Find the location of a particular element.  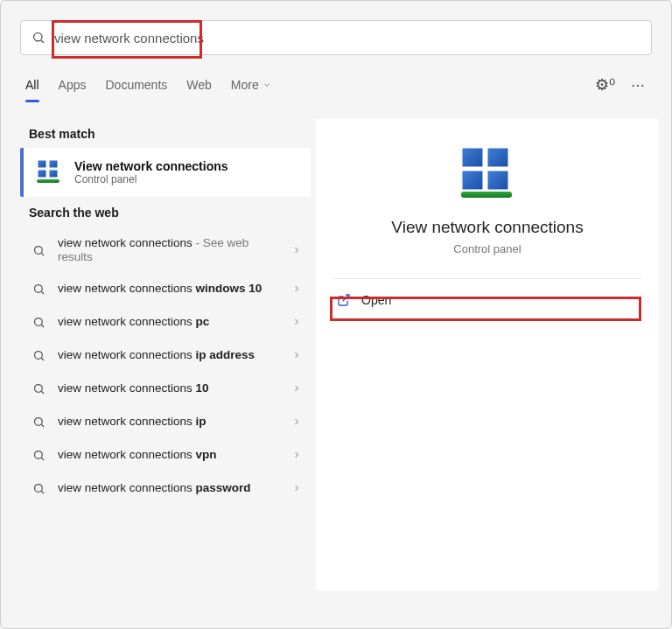

search-settings-icon: ⚙⁰ is located at coordinates (606, 85).